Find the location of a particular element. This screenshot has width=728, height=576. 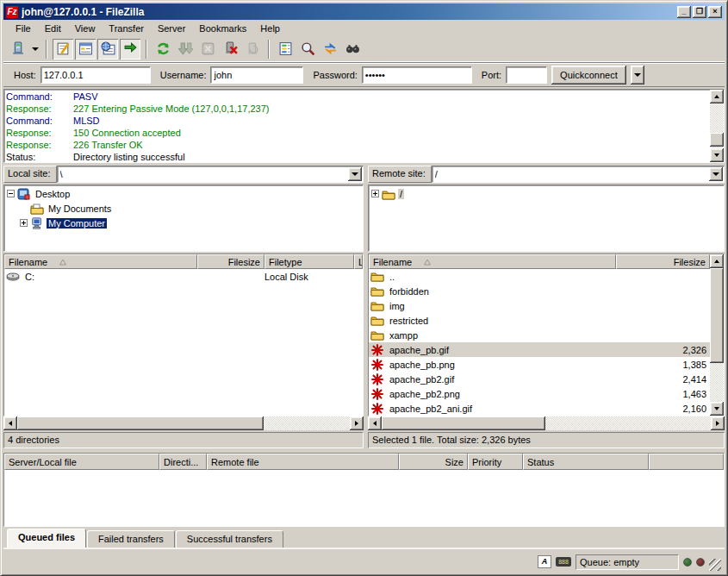

file-row: restricted is located at coordinates (539, 321).